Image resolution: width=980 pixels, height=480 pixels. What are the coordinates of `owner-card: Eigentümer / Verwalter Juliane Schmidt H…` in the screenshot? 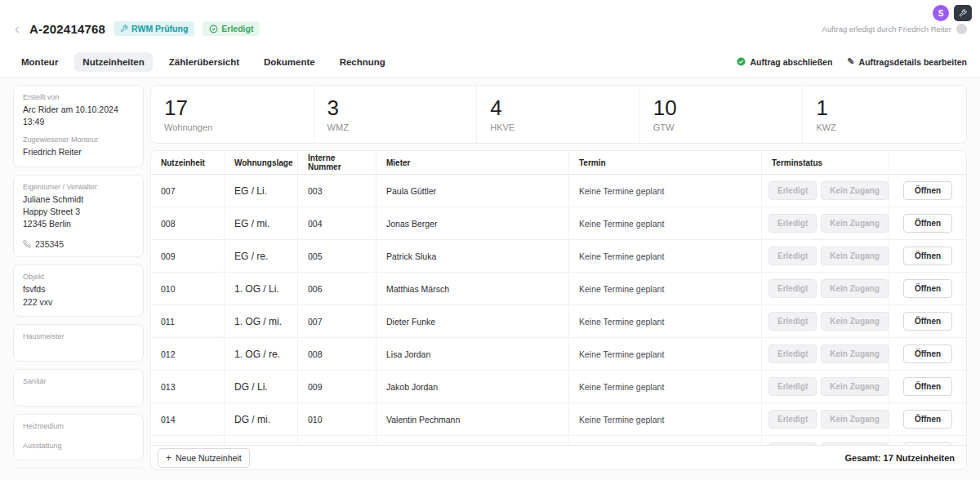 It's located at (78, 216).